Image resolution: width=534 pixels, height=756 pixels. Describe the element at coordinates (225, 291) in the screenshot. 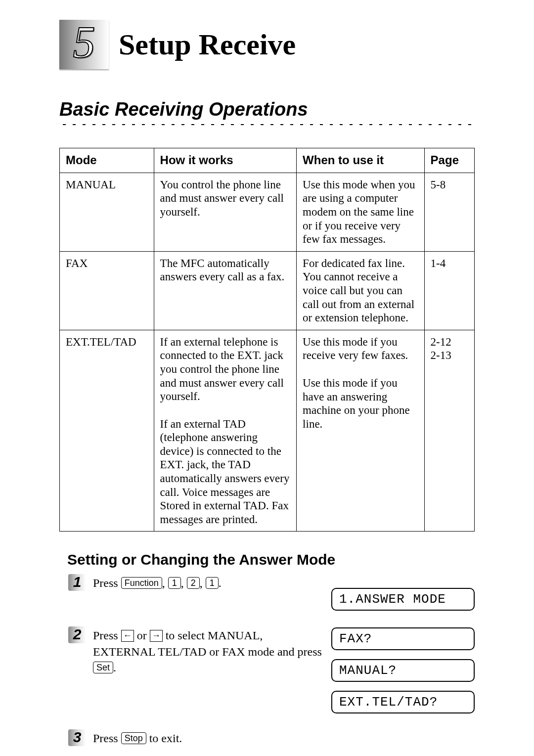

I see `cell-how: The MFC automatically answers every call…` at that location.